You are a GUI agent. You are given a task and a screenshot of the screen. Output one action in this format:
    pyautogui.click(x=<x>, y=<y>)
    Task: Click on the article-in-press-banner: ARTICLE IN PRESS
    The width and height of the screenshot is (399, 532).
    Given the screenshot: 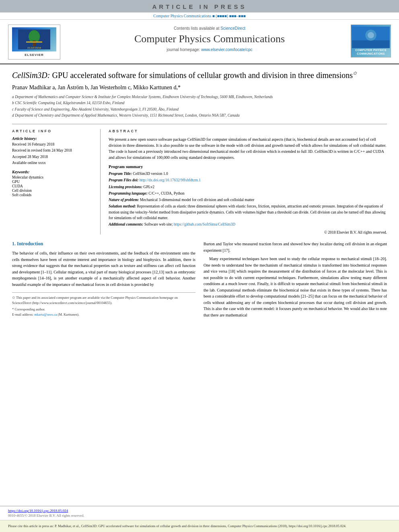 What is the action you would take?
    pyautogui.click(x=200, y=6)
    